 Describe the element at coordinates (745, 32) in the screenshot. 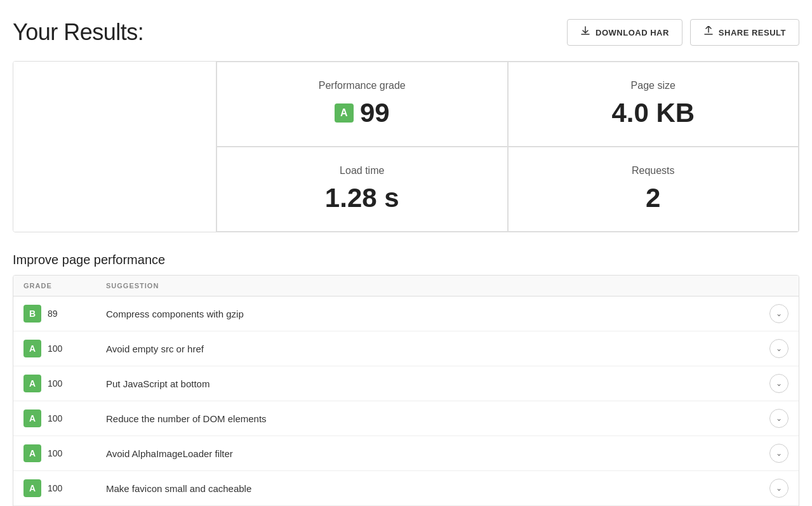

I see `share-result-button: SHARE RESULT` at that location.